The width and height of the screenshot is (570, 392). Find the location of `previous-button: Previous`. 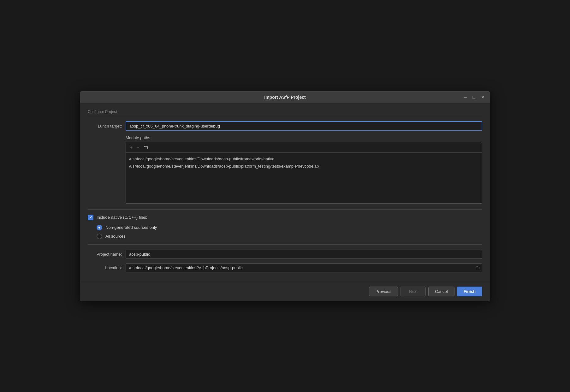

previous-button: Previous is located at coordinates (384, 292).